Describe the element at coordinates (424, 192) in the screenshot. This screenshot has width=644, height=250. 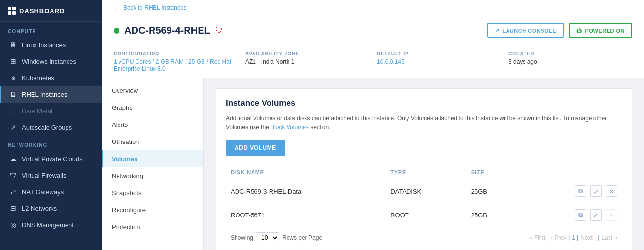
I see `table-row: ADC-R569-3-RHEL-Data DATADISK 25GB ⧉ ⤢ ✕` at that location.